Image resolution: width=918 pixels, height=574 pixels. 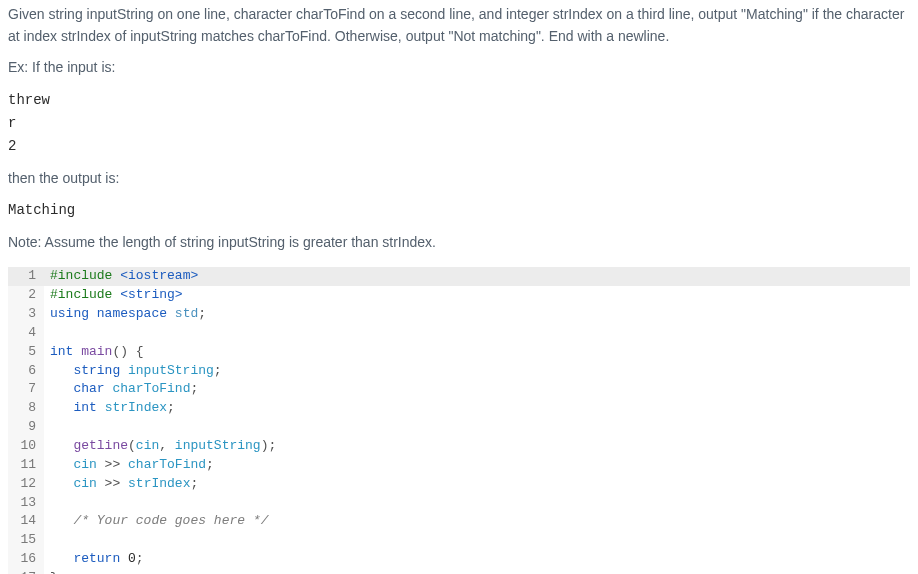 I want to click on line-number: 4, so click(x=26, y=334).